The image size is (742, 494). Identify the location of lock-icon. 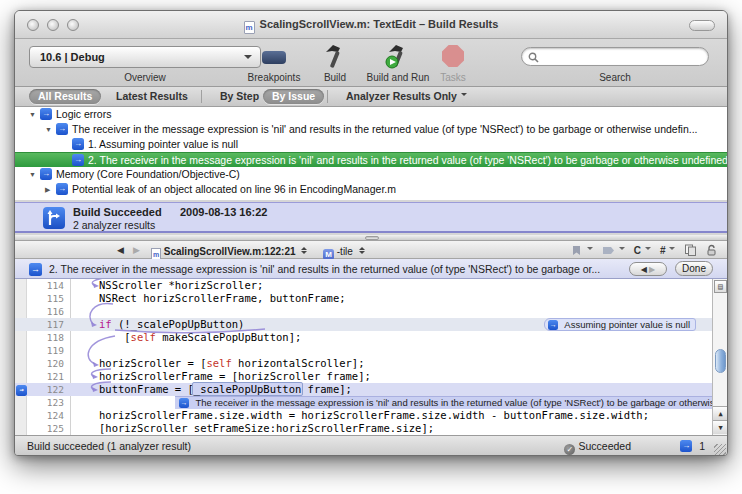
(712, 250).